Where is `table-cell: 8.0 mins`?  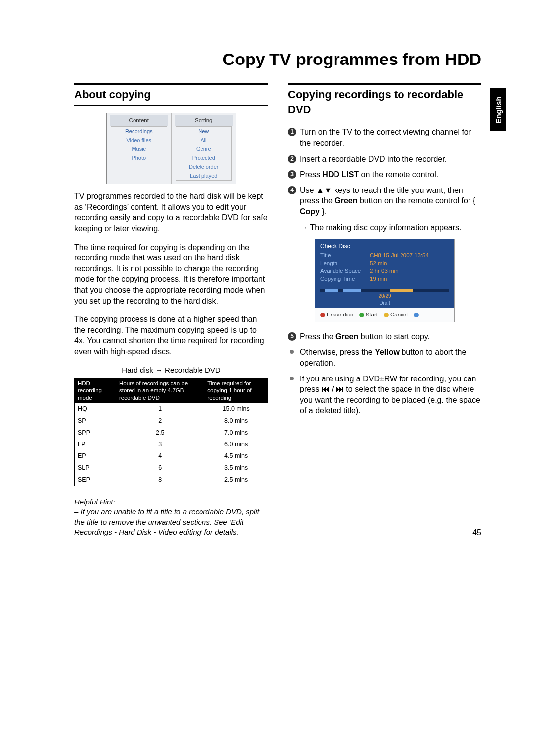
table-cell: 8.0 mins is located at coordinates (236, 421).